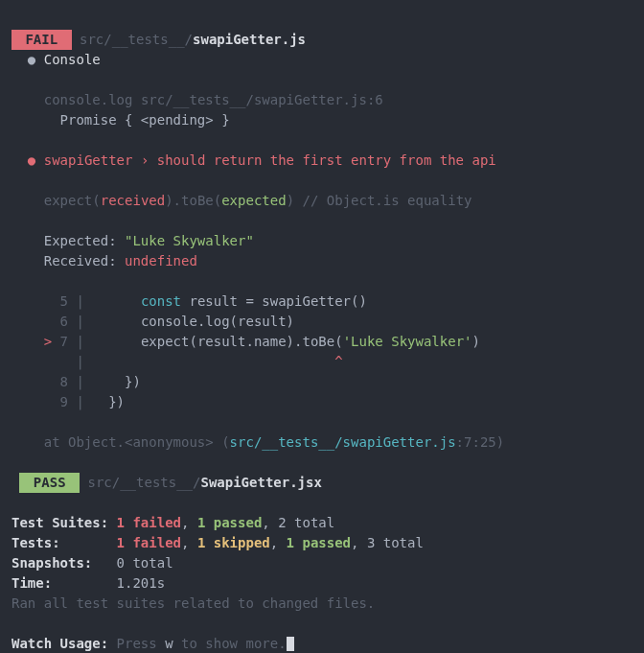 This screenshot has height=653, width=644. What do you see at coordinates (481, 442) in the screenshot?
I see `stack-loc: :7:25)` at bounding box center [481, 442].